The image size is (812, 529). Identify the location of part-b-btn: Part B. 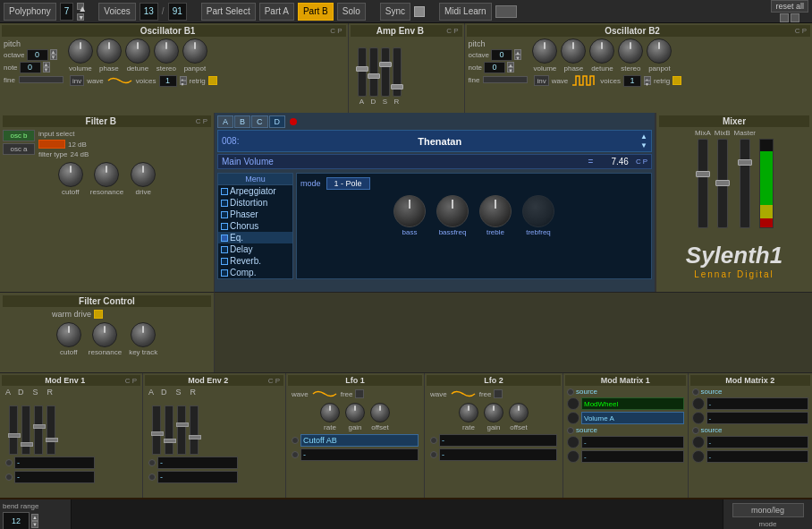
(316, 12).